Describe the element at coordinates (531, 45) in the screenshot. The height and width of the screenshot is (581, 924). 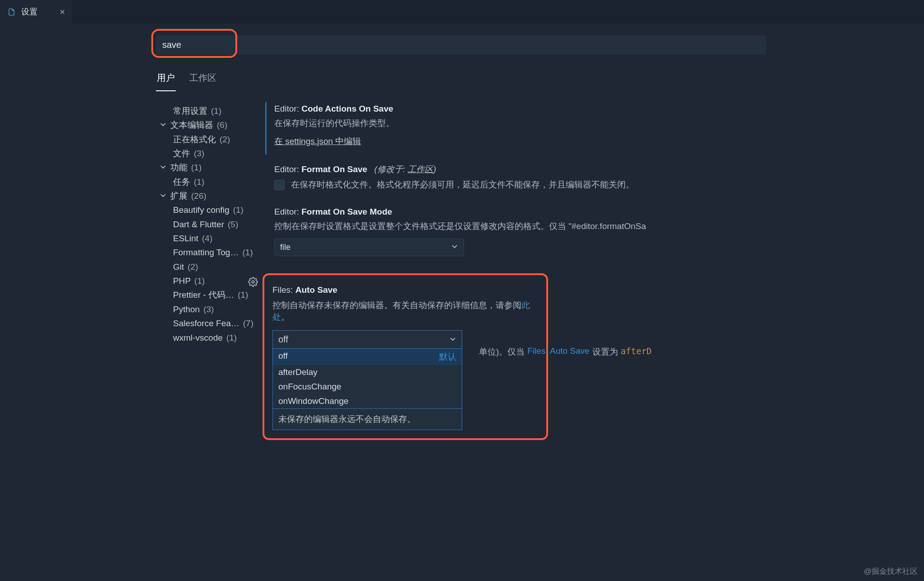
I see `search-wrap` at that location.